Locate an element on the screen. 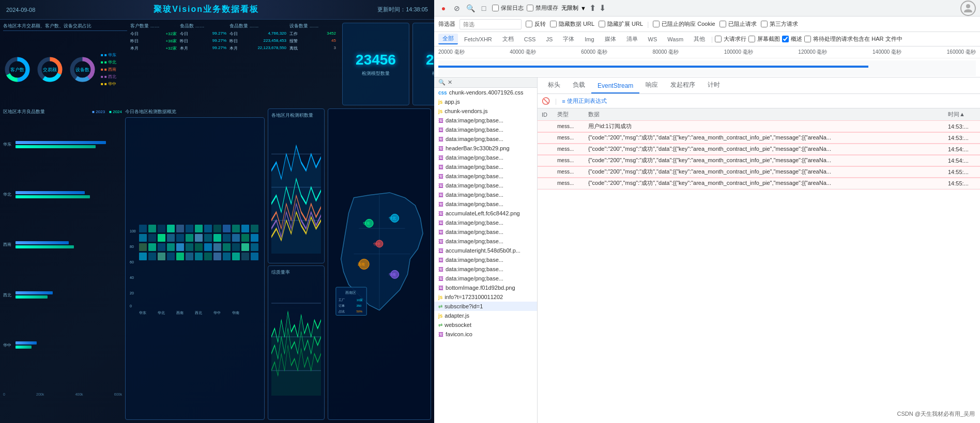 This screenshot has width=980, height=423. download-icon: ⬇ is located at coordinates (603, 8).